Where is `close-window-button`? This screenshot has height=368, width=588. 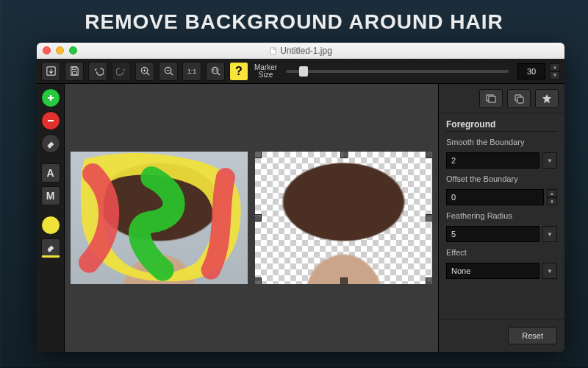
close-window-button is located at coordinates (47, 50).